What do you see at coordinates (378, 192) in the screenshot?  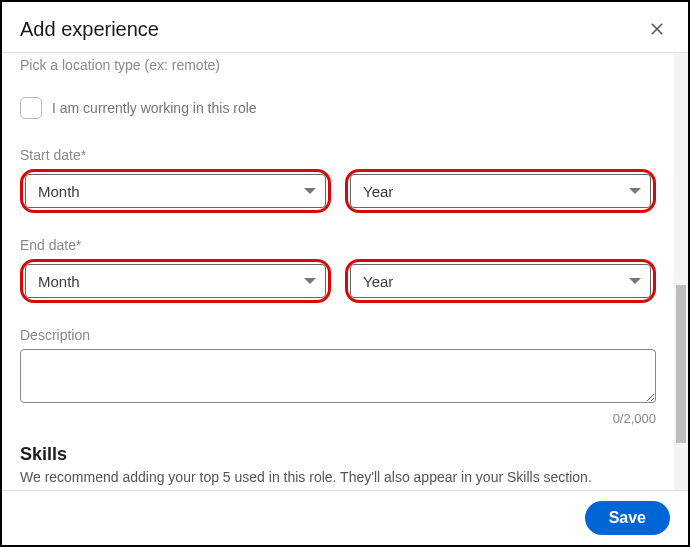 I see `start-year-value: Year` at bounding box center [378, 192].